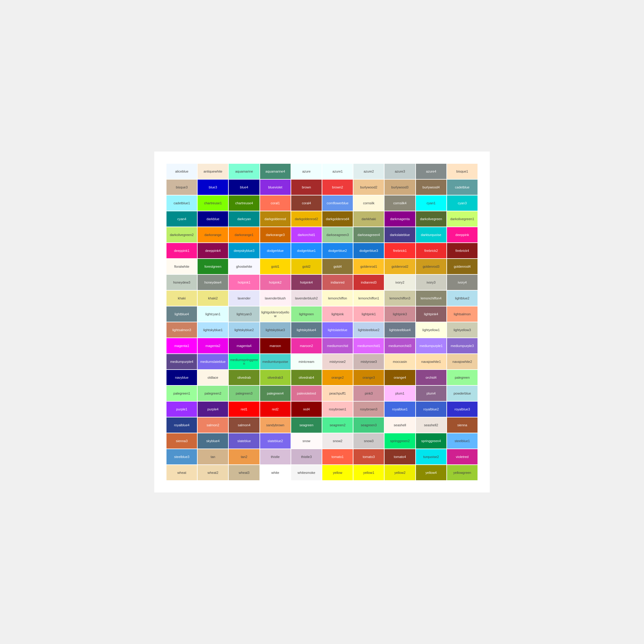 The image size is (644, 644). What do you see at coordinates (182, 425) in the screenshot?
I see `color-cell-royalblue4: royalblue4` at bounding box center [182, 425].